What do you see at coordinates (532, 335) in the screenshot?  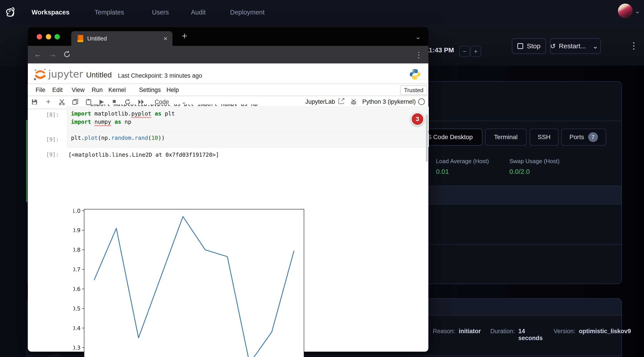 I see `build-meta-row: Reason: initiator Duration: 14 seconds V…` at bounding box center [532, 335].